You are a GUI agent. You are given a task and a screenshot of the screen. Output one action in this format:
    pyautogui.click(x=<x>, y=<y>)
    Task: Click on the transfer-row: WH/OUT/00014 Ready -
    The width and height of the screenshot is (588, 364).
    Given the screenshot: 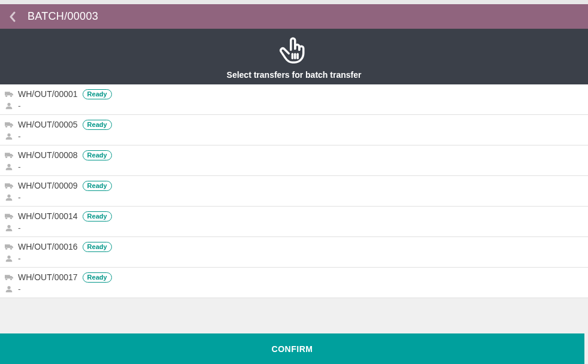 What is the action you would take?
    pyautogui.click(x=294, y=222)
    